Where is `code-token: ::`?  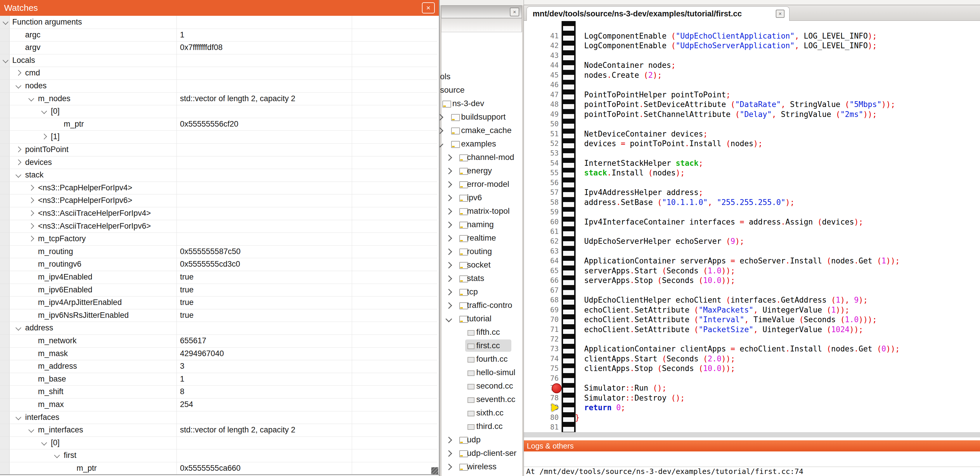 code-token: :: is located at coordinates (630, 388).